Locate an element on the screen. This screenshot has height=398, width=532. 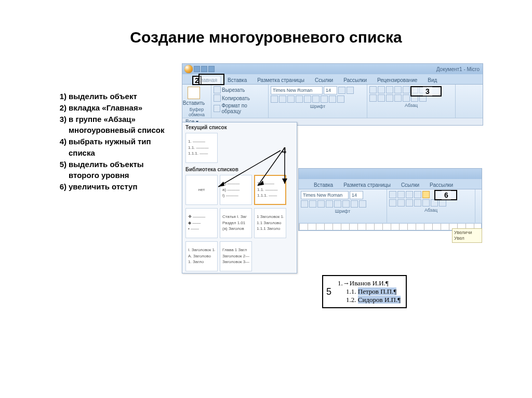
dd-line: ❖ ——— is located at coordinates (202, 217).